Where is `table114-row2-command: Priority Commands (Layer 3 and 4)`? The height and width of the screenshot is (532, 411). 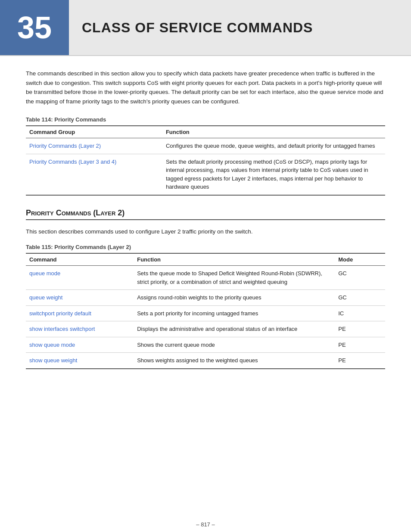 table114-row2-command: Priority Commands (Layer 3 and 4) is located at coordinates (94, 174).